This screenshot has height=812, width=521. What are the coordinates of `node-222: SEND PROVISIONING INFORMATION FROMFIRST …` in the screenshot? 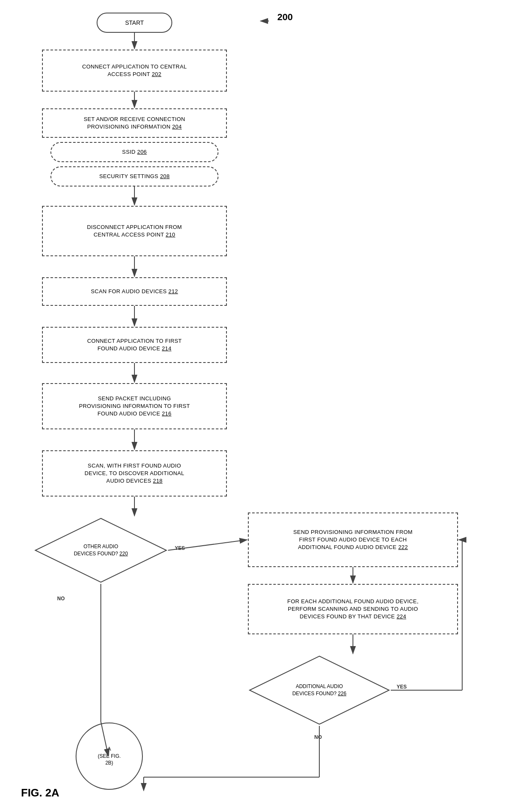 It's located at (353, 540).